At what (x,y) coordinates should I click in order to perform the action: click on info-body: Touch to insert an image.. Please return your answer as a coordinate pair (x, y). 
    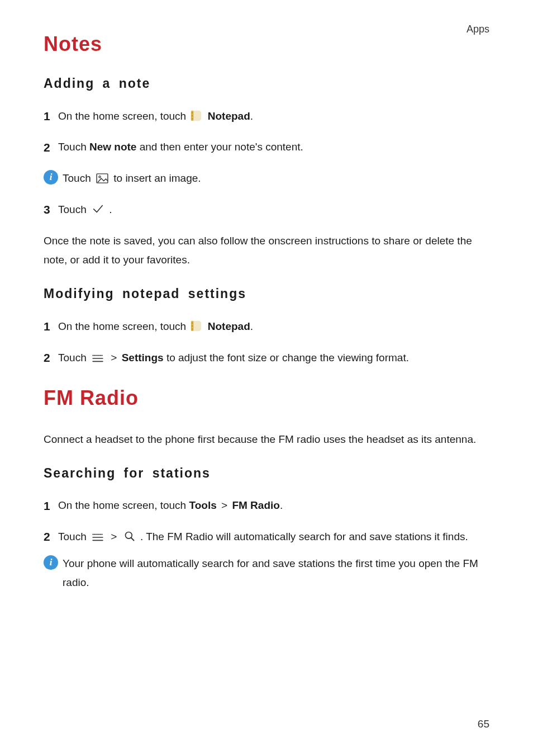
    Looking at the image, I should click on (276, 178).